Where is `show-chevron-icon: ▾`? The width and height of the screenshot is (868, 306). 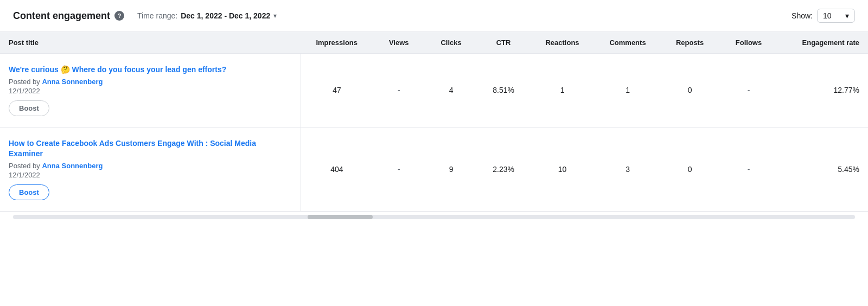
show-chevron-icon: ▾ is located at coordinates (847, 16).